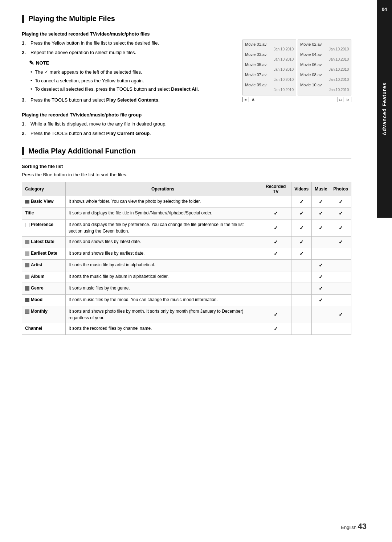 The height and width of the screenshot is (542, 392). What do you see at coordinates (27, 312) in the screenshot?
I see `monthly-icon` at bounding box center [27, 312].